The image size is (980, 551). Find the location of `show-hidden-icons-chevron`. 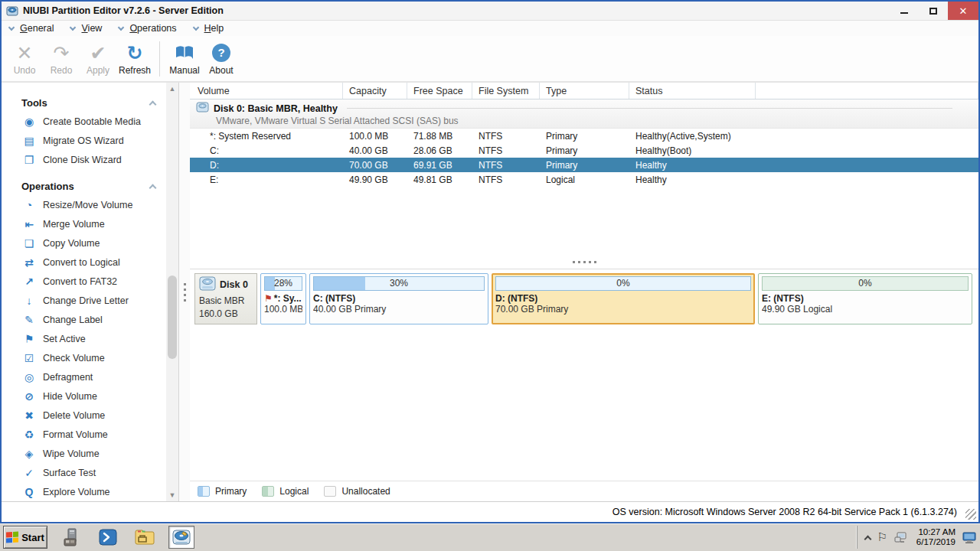

show-hidden-icons-chevron is located at coordinates (868, 539).